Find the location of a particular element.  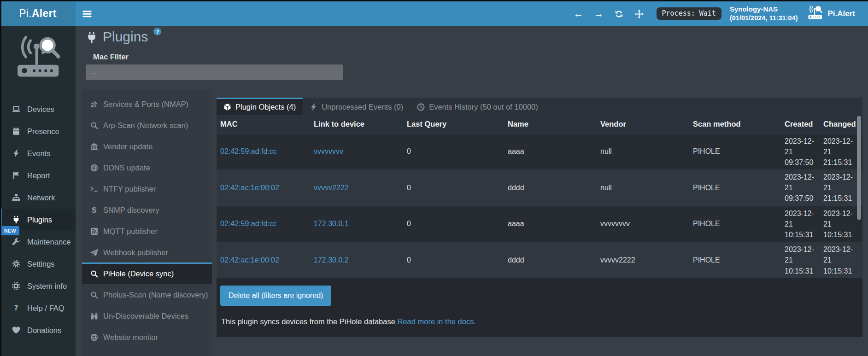

brand-bold: Alert is located at coordinates (44, 14).